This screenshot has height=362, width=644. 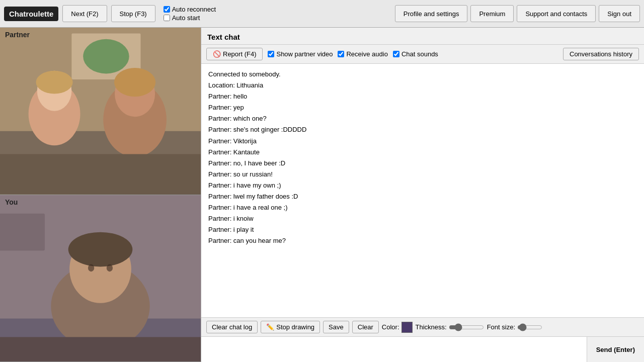 What do you see at coordinates (390, 327) in the screenshot?
I see `color-label: Color:` at bounding box center [390, 327].